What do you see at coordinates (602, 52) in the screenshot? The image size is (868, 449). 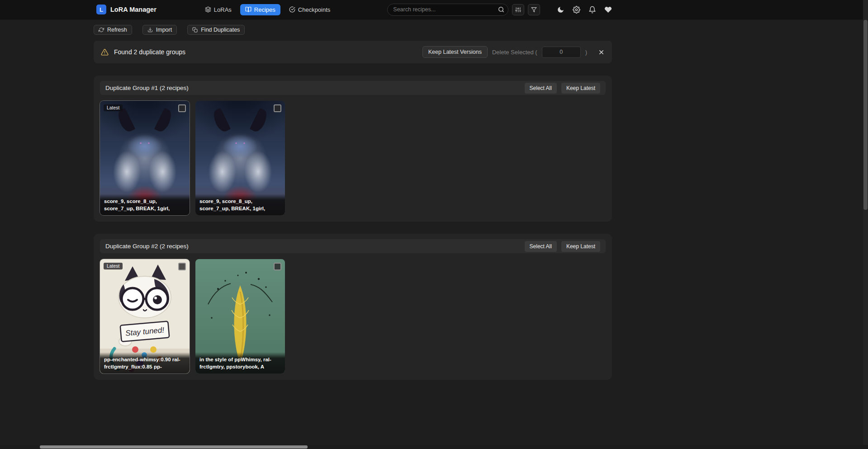 I see `close-alert-button` at bounding box center [602, 52].